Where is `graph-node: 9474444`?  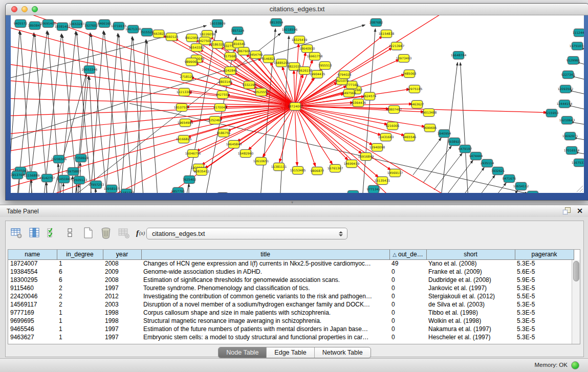 graph-node: 9474444 is located at coordinates (476, 156).